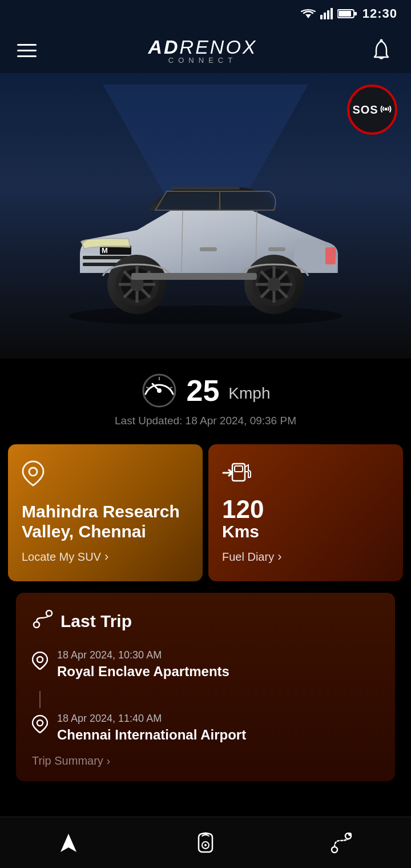 This screenshot has width=411, height=868. What do you see at coordinates (202, 47) in the screenshot?
I see `logo-text: ADRENOX` at bounding box center [202, 47].